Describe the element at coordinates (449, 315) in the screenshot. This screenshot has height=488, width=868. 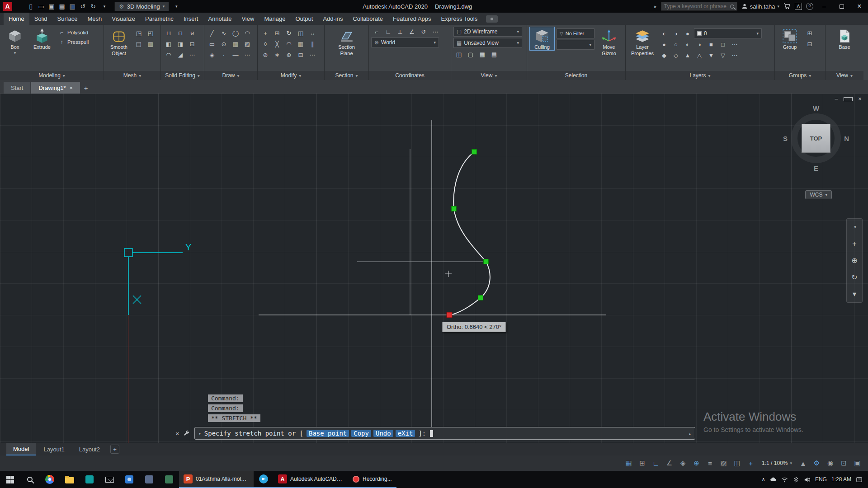
I see `hot-grip-square` at that location.